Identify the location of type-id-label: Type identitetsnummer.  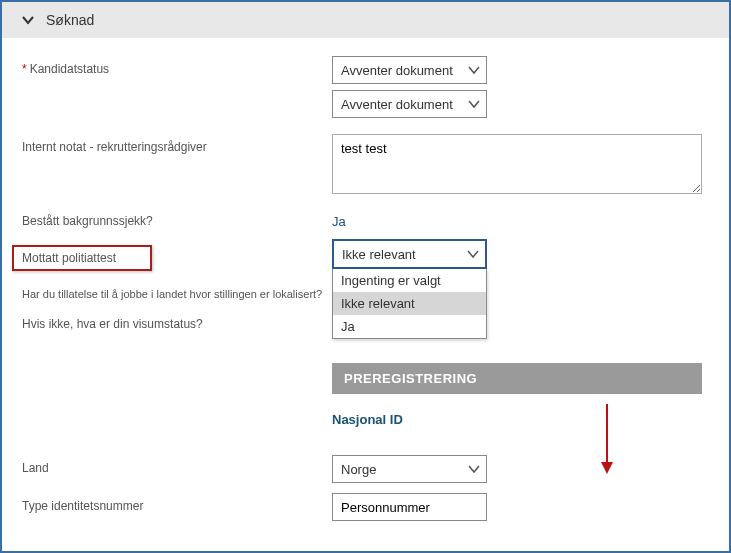
(177, 503).